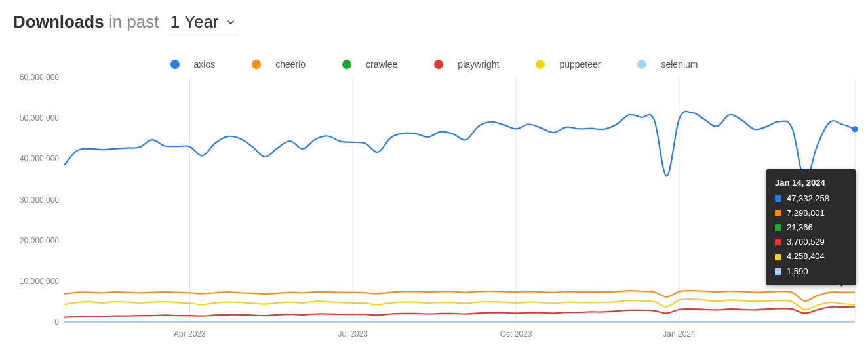 Image resolution: width=868 pixels, height=347 pixels. I want to click on y-tick-label: 60,000,000, so click(39, 77).